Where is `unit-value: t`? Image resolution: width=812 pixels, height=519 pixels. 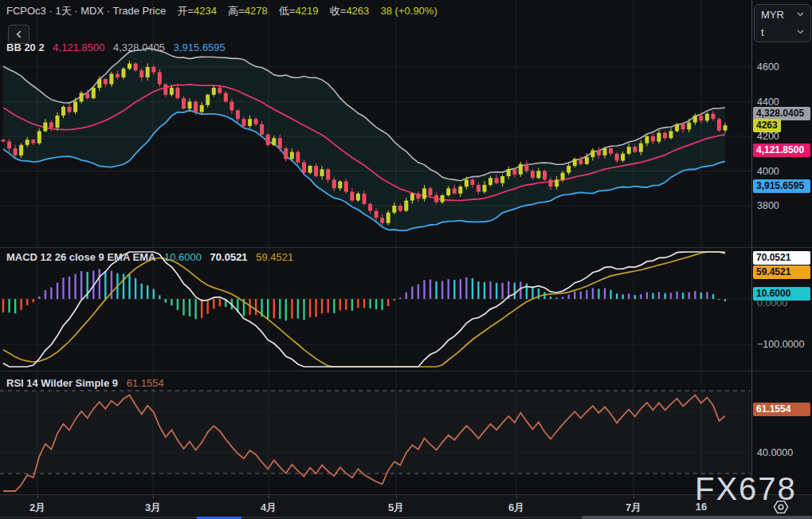
unit-value: t is located at coordinates (763, 32).